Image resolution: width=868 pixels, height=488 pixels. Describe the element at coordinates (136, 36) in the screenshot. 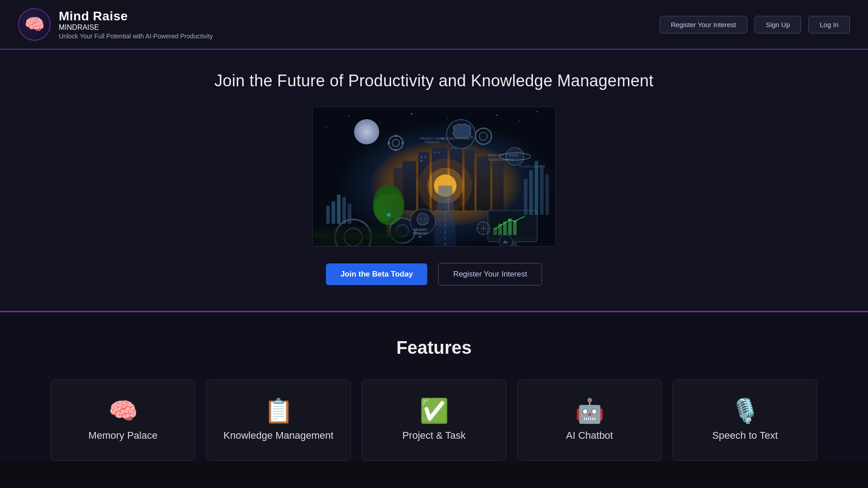

I see `brand-tagline: Unlock Your Full Potential with AI-Power…` at that location.